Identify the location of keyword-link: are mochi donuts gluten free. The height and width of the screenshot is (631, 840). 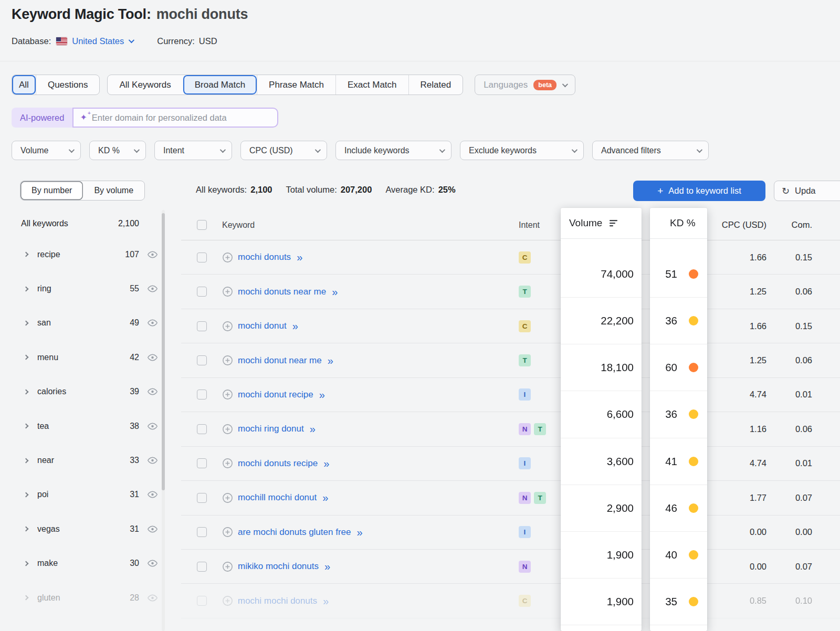
(294, 532).